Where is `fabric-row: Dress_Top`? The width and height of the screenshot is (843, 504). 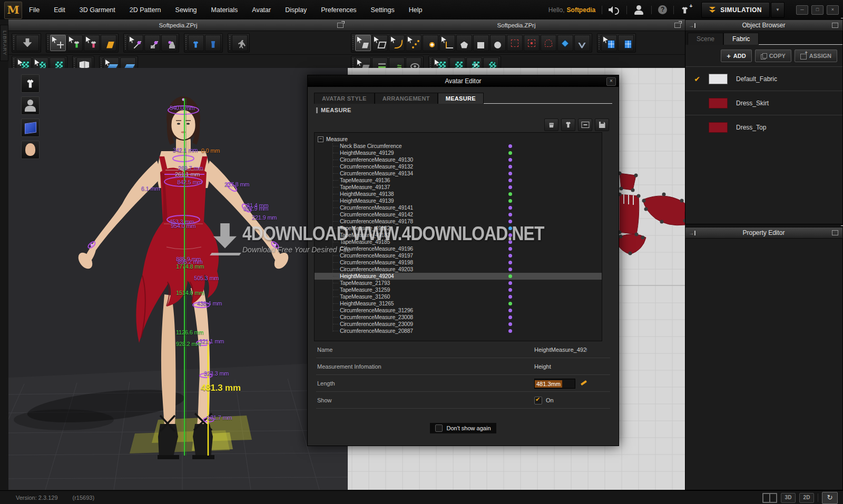 fabric-row: Dress_Top is located at coordinates (764, 127).